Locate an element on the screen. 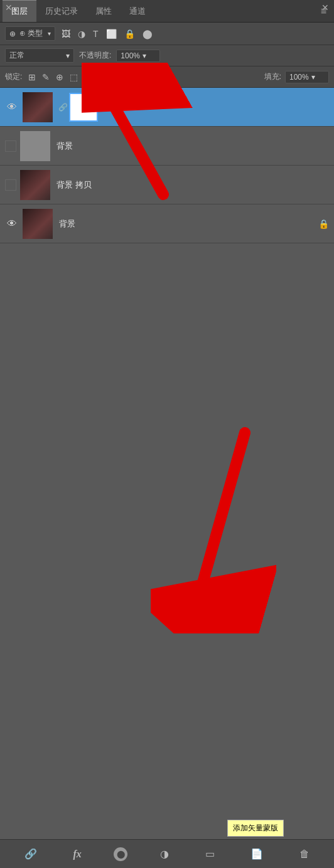 This screenshot has width=334, height=868. blend-opacity-toolbar: 正常 ▾ 不透明度: 100% ▾ is located at coordinates (167, 56).